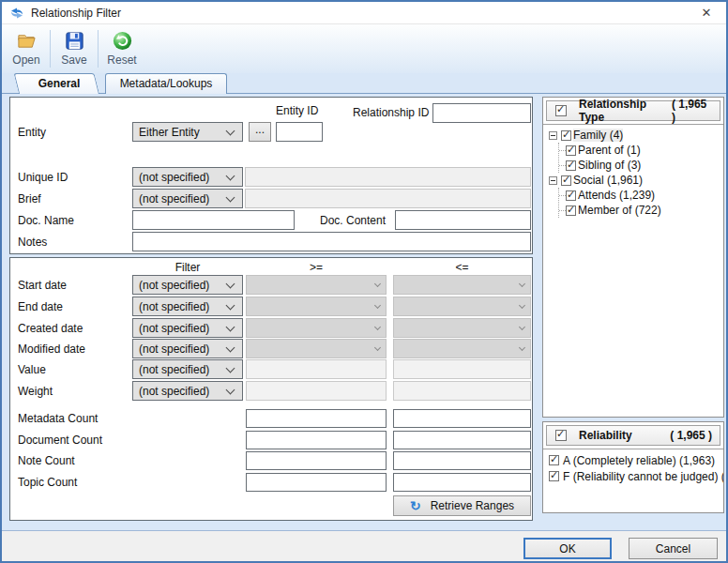 This screenshot has height=563, width=728. I want to click on start-date-label: Start date, so click(42, 285).